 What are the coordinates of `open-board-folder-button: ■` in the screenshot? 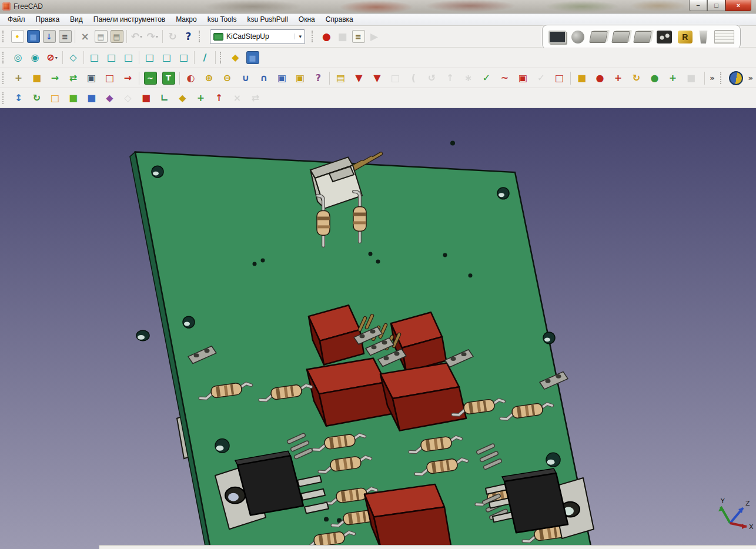 It's located at (253, 58).